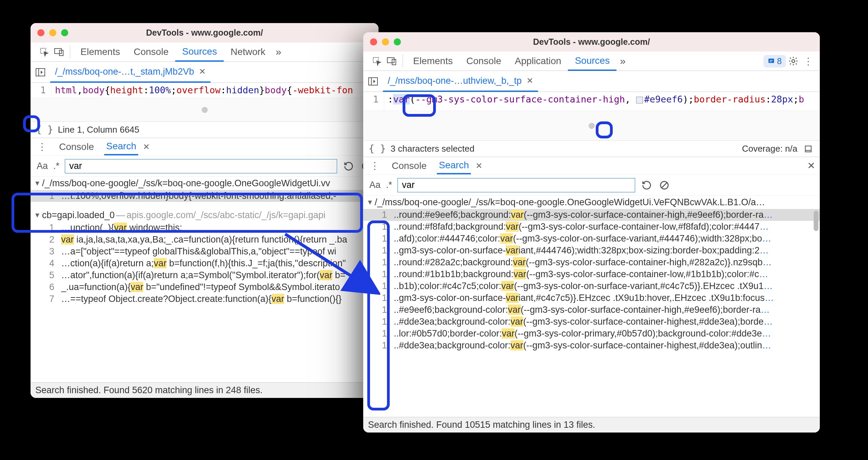 This screenshot has width=868, height=460. What do you see at coordinates (248, 52) in the screenshot?
I see `tab-network: Network` at bounding box center [248, 52].